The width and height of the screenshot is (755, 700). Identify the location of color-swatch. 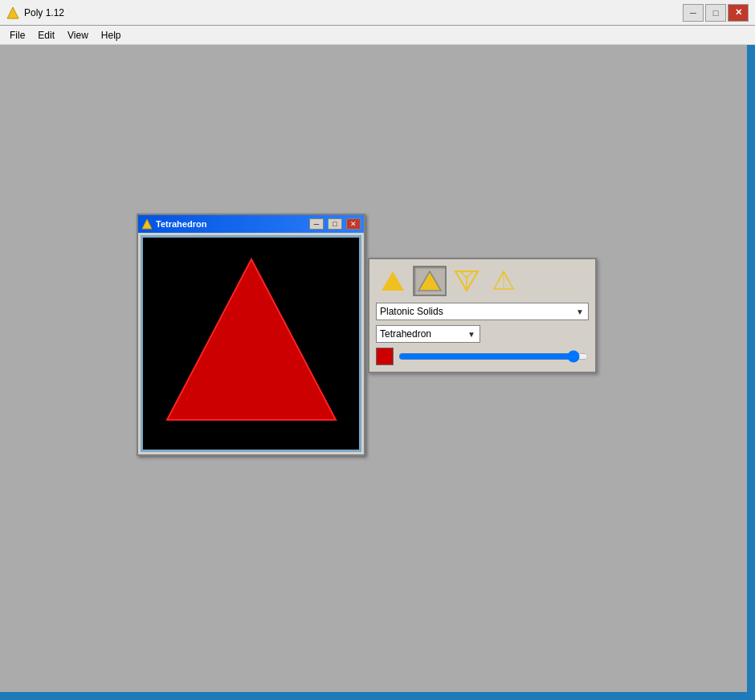
(385, 356).